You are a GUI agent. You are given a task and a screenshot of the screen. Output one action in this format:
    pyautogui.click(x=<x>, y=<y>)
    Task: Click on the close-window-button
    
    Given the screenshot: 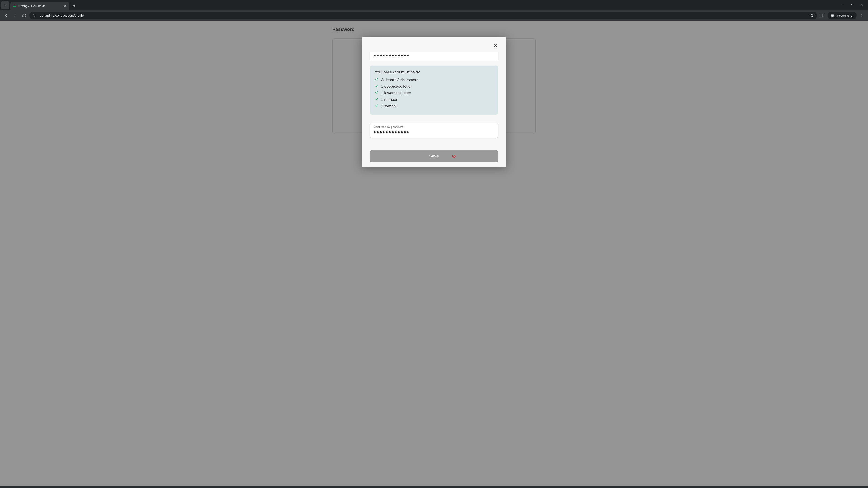 What is the action you would take?
    pyautogui.click(x=862, y=5)
    